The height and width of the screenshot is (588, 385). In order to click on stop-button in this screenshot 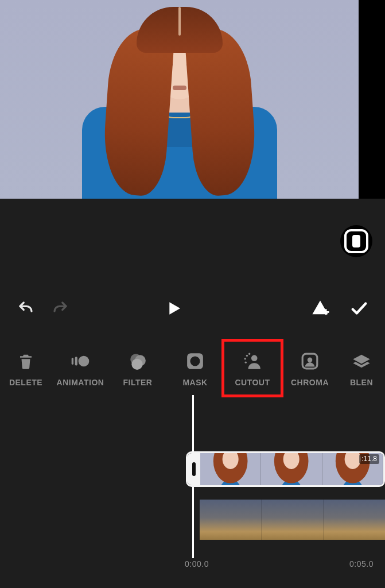, I will do `click(356, 241)`.